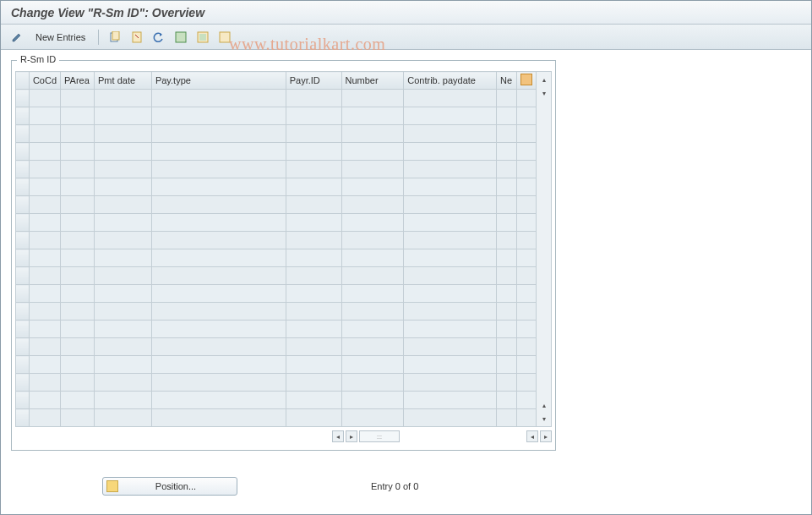 The image size is (812, 515). Describe the element at coordinates (532, 436) in the screenshot. I see `hscroll-left-end-icon: ◂` at that location.